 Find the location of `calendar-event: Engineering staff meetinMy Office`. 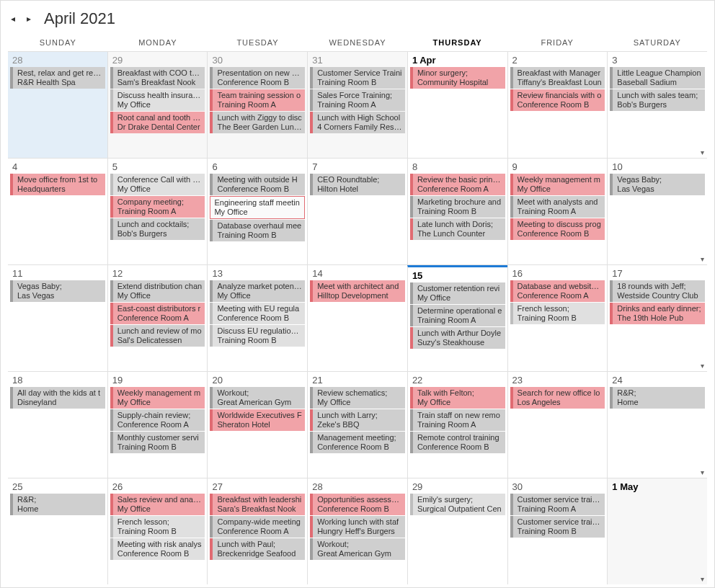

calendar-event: Engineering staff meetinMy Office is located at coordinates (257, 208).